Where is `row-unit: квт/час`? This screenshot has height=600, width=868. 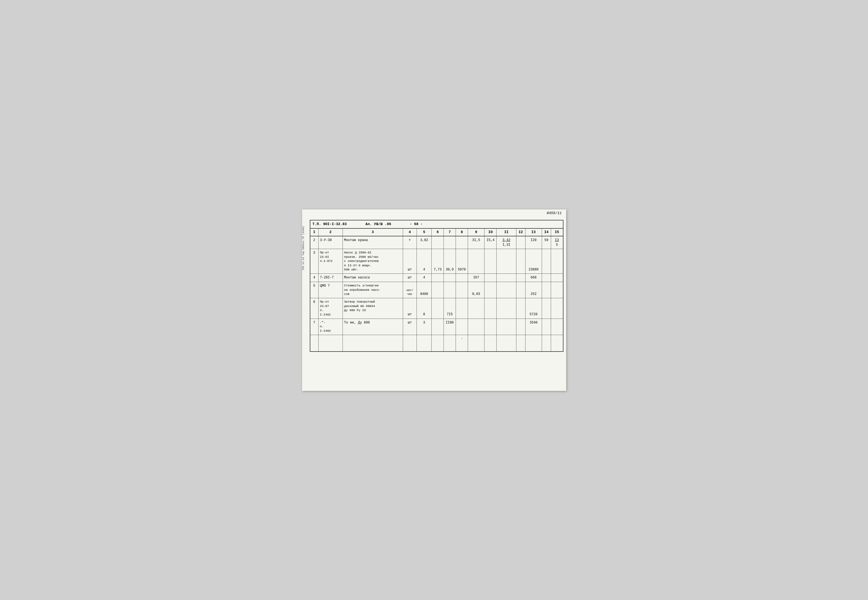
row-unit: квт/час is located at coordinates (410, 290).